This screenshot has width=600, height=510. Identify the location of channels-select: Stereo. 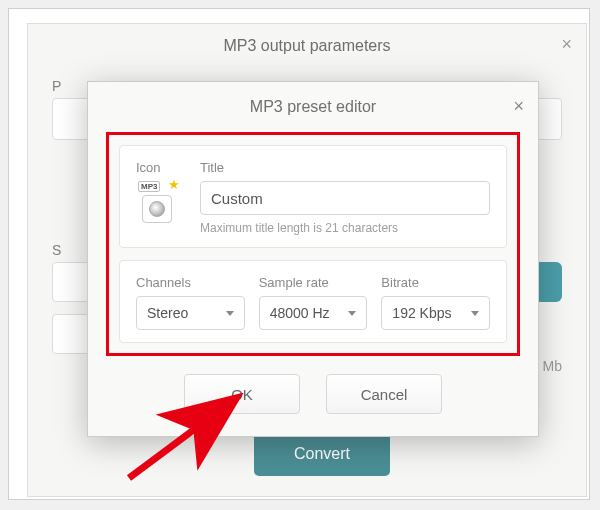
(190, 313).